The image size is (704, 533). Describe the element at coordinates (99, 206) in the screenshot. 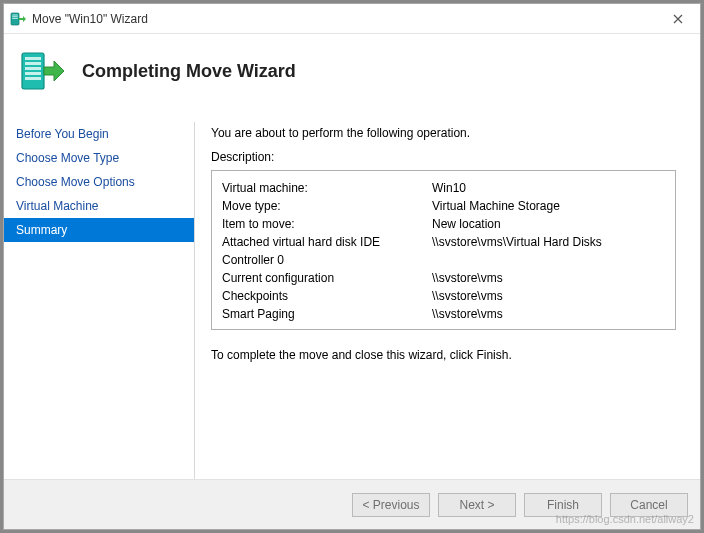

I see `sidebar-item-virtual-machine: Virtual Machine` at that location.